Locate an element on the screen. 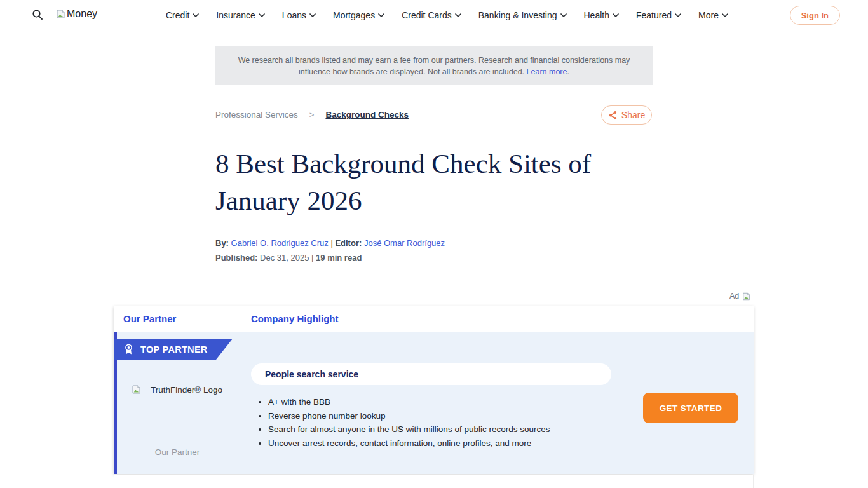  service-category-label: People search service is located at coordinates (311, 374).